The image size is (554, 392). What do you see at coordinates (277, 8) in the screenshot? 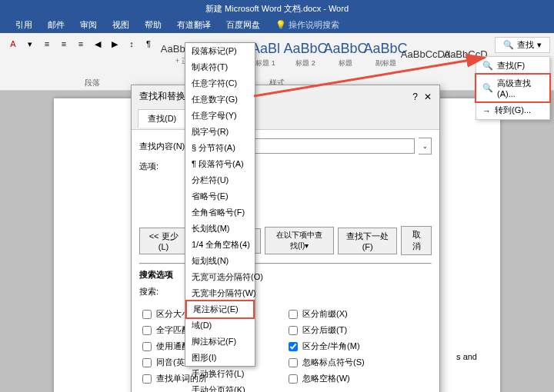
I see `window-title: 新建 Microsoft Word 文档.docx - Word` at bounding box center [277, 8].